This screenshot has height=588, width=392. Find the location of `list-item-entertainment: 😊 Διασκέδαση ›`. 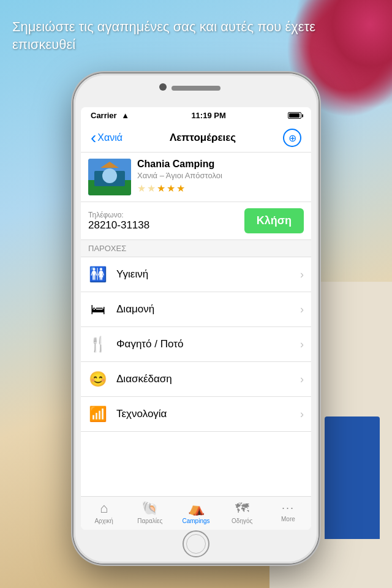

list-item-entertainment: 😊 Διασκέδαση › is located at coordinates (196, 380).